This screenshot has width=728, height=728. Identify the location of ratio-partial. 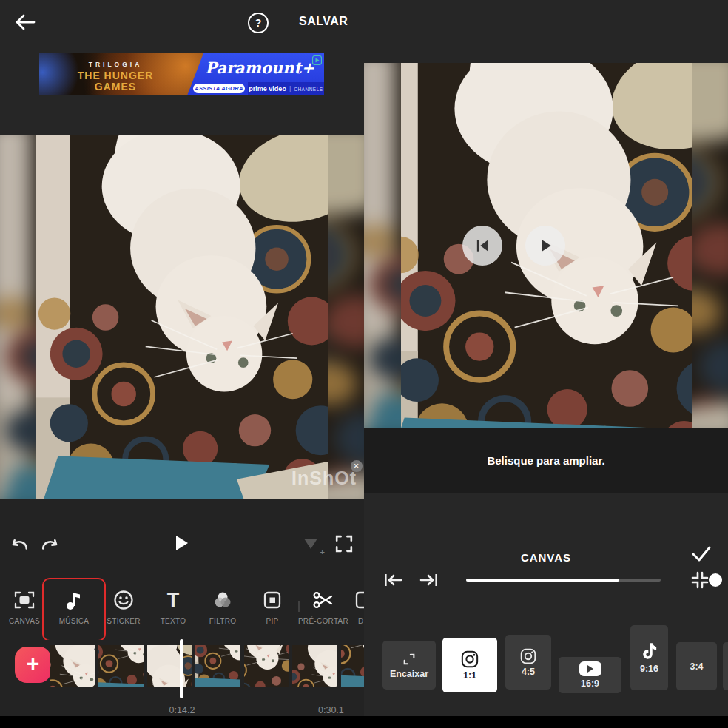
(725, 666).